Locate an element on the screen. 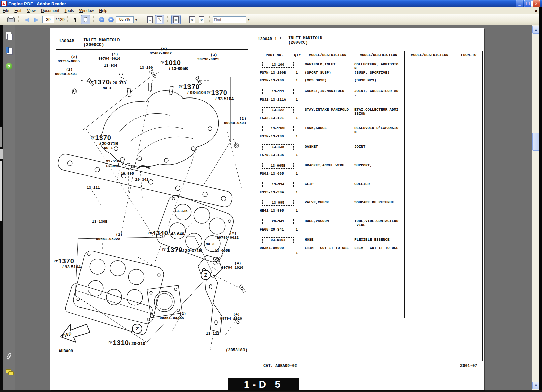 This screenshot has height=392, width=542. description-fr: COLLIER is located at coordinates (379, 184).